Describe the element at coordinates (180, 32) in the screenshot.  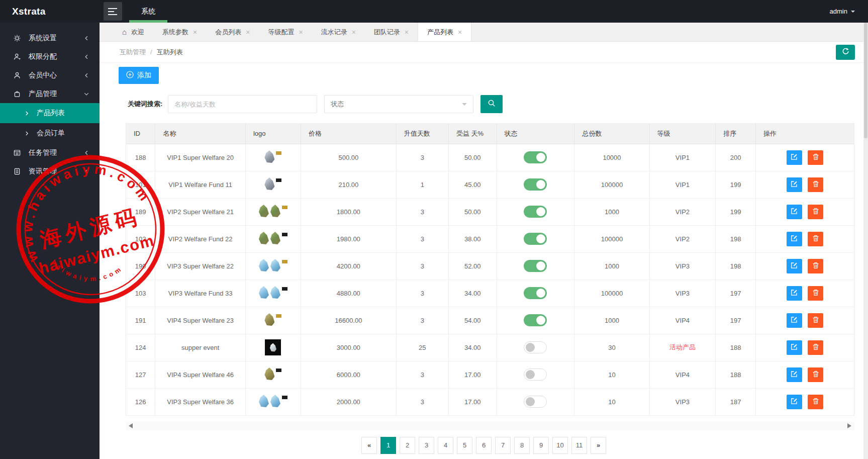
I see `tab: ⌂ 系统参数 ×` at that location.